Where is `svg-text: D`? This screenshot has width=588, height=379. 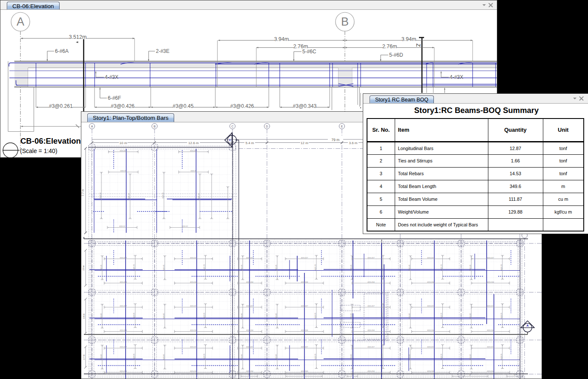 svg-text: D is located at coordinates (267, 126).